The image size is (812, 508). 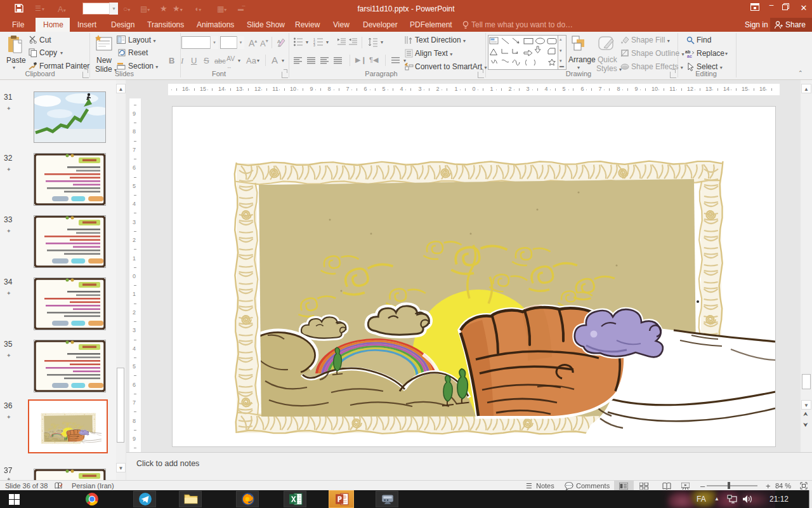 What do you see at coordinates (690, 56) in the screenshot?
I see `svg-text: ac` at bounding box center [690, 56].